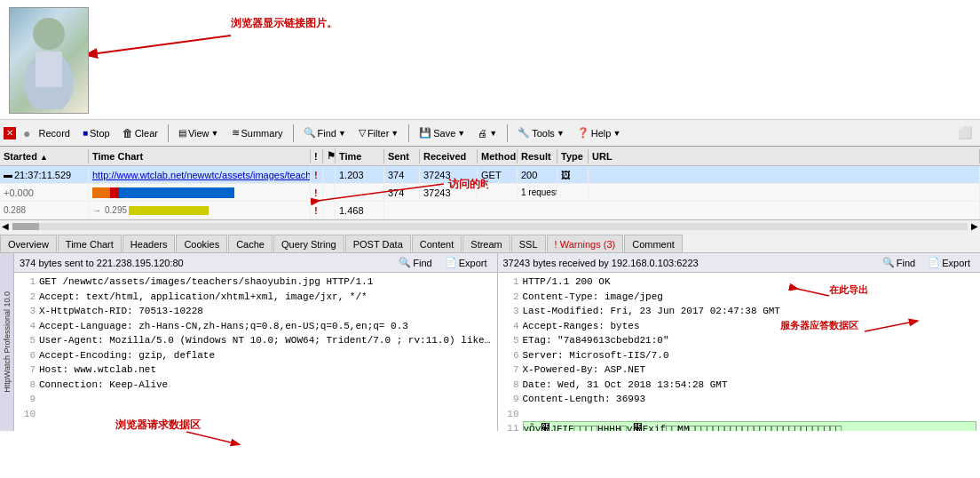 The image size is (980, 478). Describe the element at coordinates (250, 243) in the screenshot. I see `tab-cache: Cache` at that location.